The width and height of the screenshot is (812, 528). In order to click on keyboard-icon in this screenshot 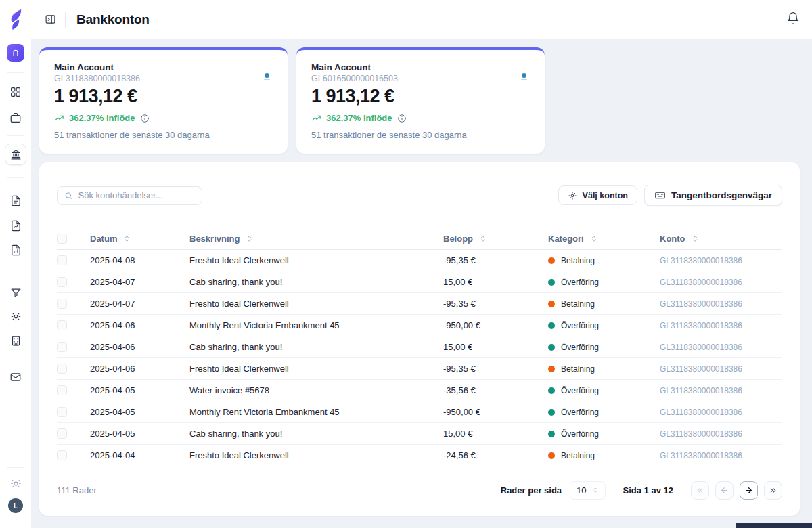, I will do `click(660, 195)`.